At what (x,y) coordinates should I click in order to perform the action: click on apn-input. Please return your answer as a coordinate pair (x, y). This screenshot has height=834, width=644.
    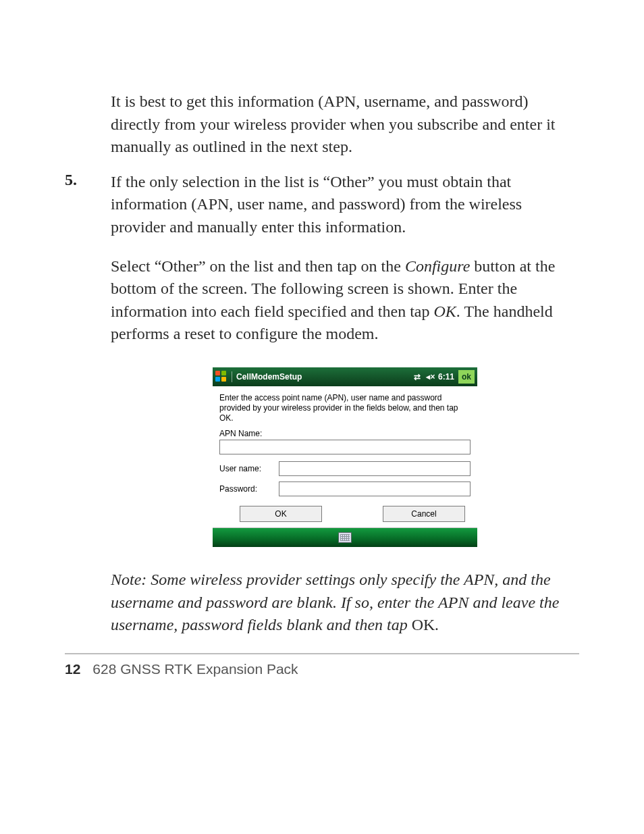
    Looking at the image, I should click on (345, 447).